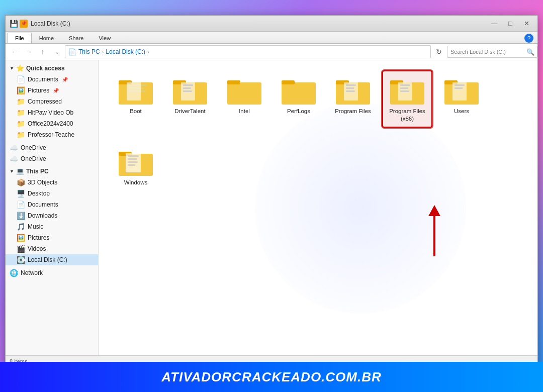 This screenshot has height=392, width=543. I want to click on sidebar-item-desktop: 🖥️ Desktop, so click(52, 193).